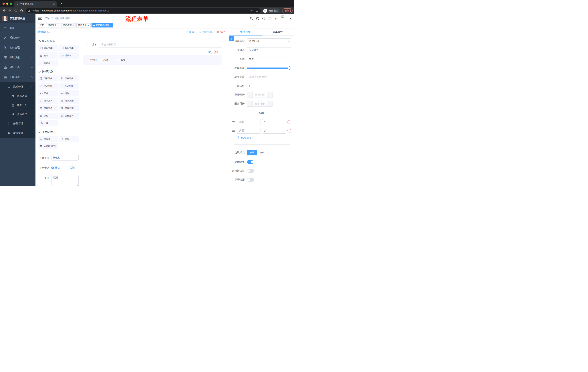  Describe the element at coordinates (105, 60) in the screenshot. I see `gender-option-1: 选项一` at that location.